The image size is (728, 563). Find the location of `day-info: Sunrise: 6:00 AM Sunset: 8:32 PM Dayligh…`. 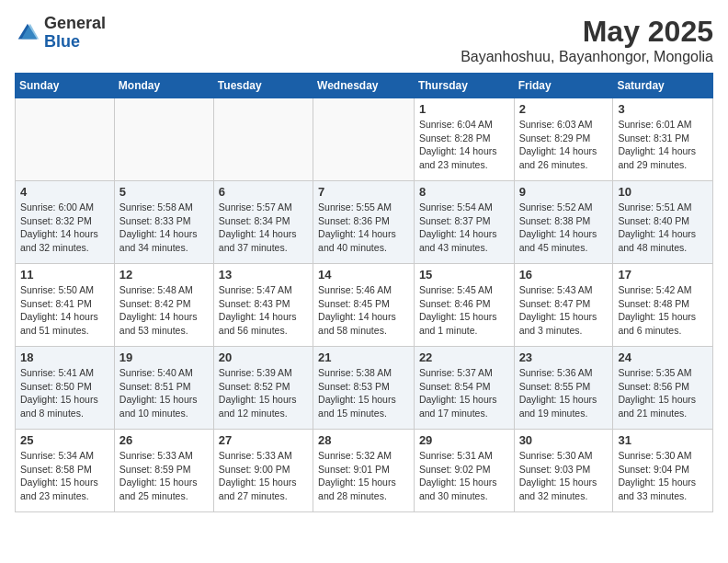

day-info: Sunrise: 6:00 AM Sunset: 8:32 PM Dayligh… is located at coordinates (64, 228).